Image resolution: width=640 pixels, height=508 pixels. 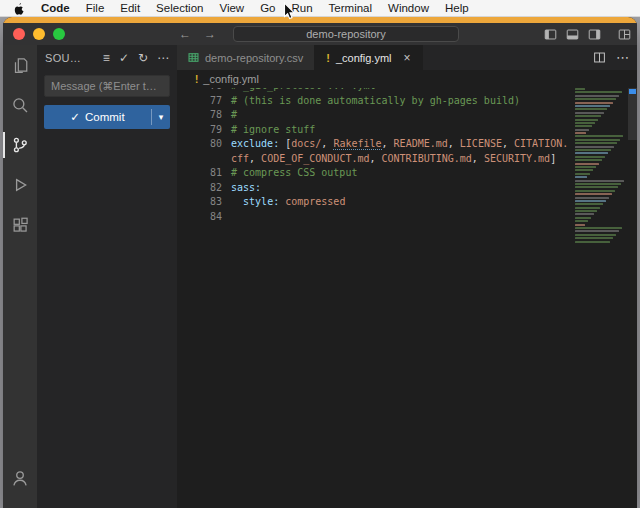 What do you see at coordinates (124, 58) in the screenshot?
I see `commit-check-icon: ✓` at bounding box center [124, 58].